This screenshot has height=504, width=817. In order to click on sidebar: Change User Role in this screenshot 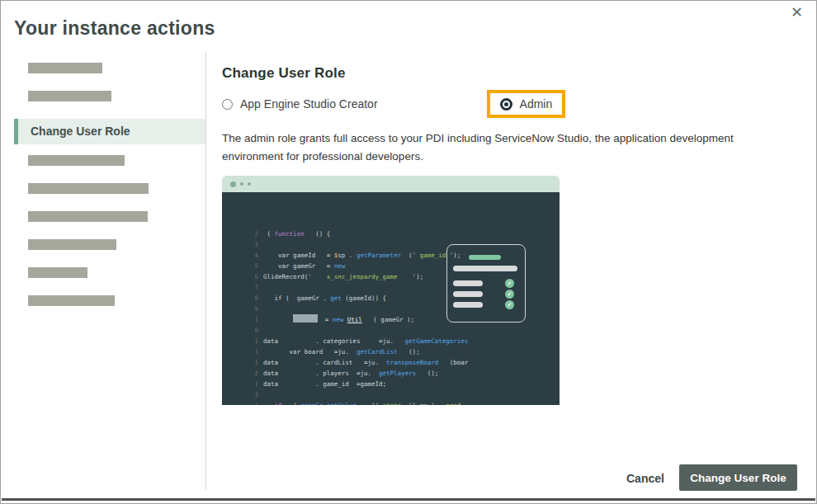, I will do `click(110, 191)`.